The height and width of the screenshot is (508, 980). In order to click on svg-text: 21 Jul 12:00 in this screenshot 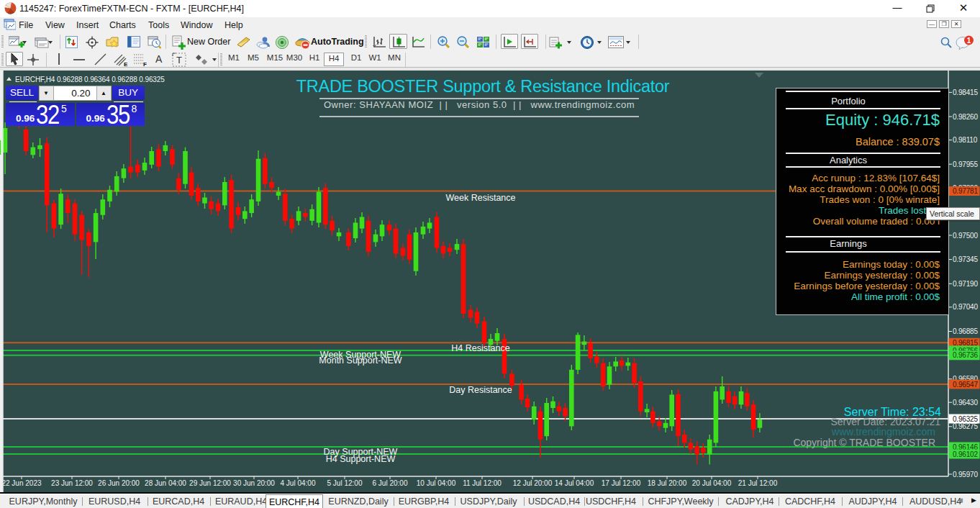, I will do `click(758, 484)`.